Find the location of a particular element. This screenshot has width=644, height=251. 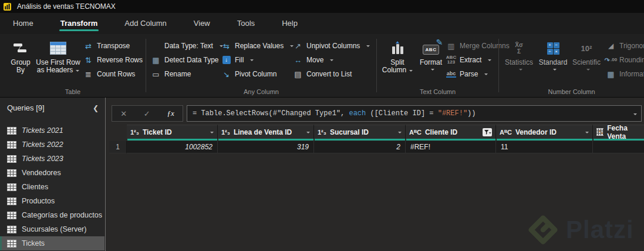

standard-button: +−÷× Standard is located at coordinates (553, 54).